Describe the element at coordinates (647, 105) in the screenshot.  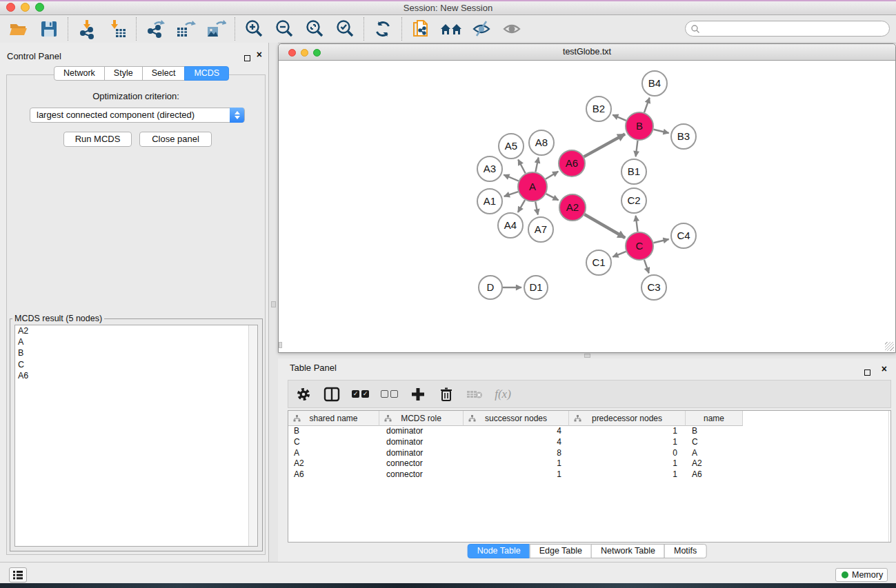
I see `graph-edge-B-B4` at that location.